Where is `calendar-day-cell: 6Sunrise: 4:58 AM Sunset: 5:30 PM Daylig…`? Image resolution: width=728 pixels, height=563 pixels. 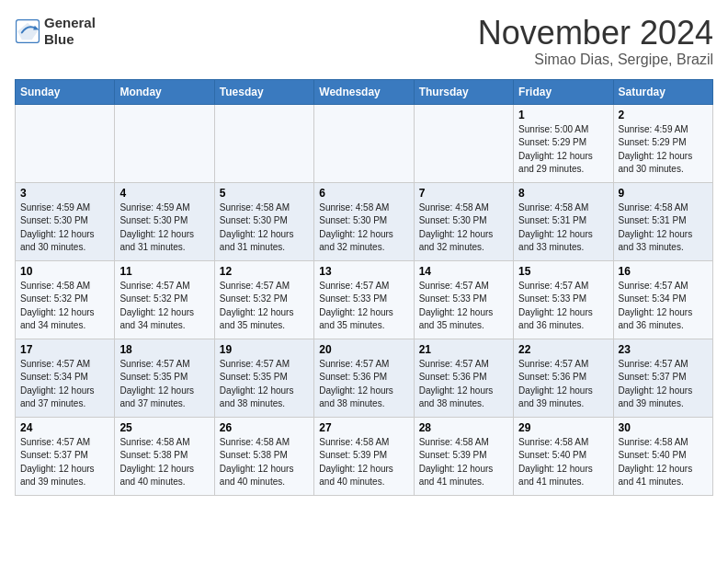
calendar-day-cell: 6Sunrise: 4:58 AM Sunset: 5:30 PM Daylig… is located at coordinates (364, 221).